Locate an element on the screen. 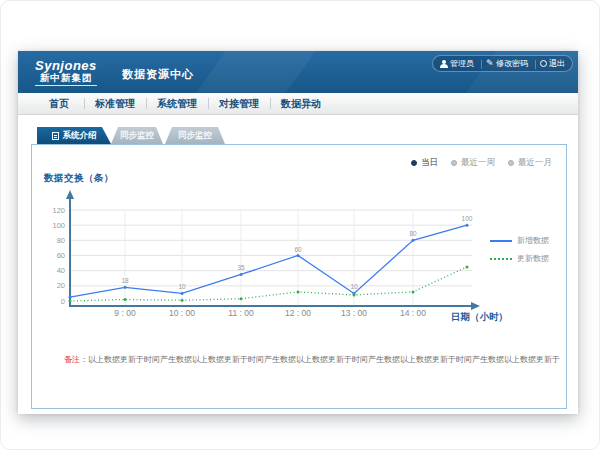  tab-3: 同步监控 is located at coordinates (195, 136).